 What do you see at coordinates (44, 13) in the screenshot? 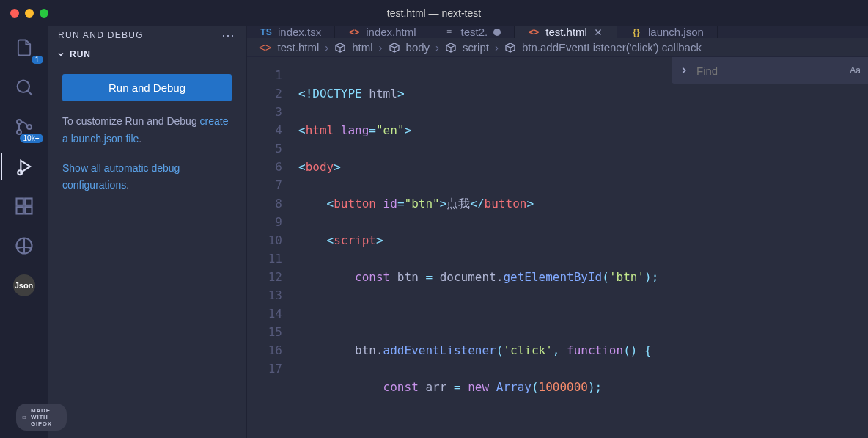
I see `maximize-window-button` at bounding box center [44, 13].